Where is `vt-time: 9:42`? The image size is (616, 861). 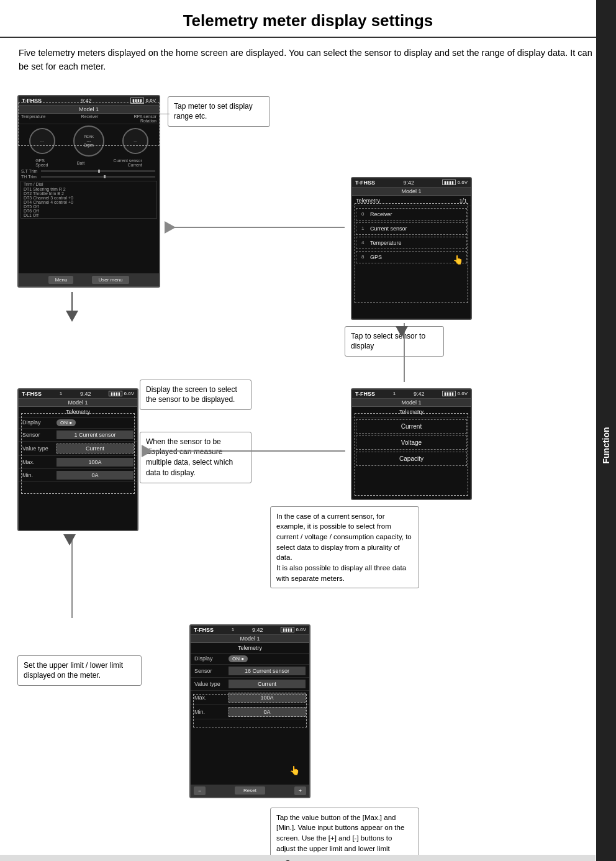 vt-time: 9:42 is located at coordinates (419, 394).